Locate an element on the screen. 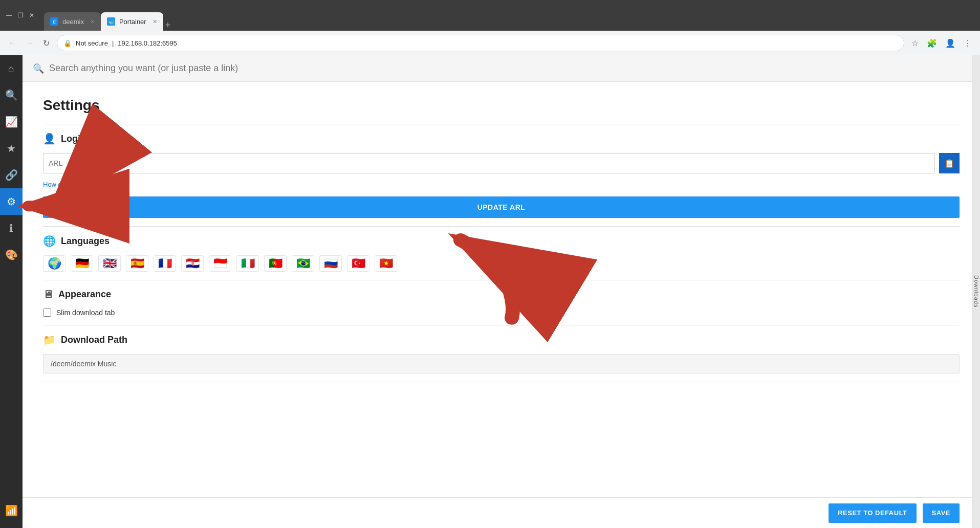 This screenshot has height=528, width=980. maximize-button: ❐ is located at coordinates (20, 15).